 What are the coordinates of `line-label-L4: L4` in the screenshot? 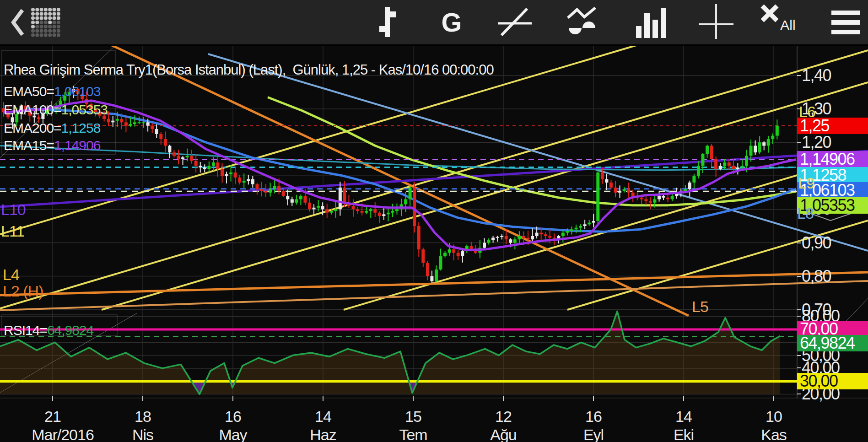 It's located at (11, 275).